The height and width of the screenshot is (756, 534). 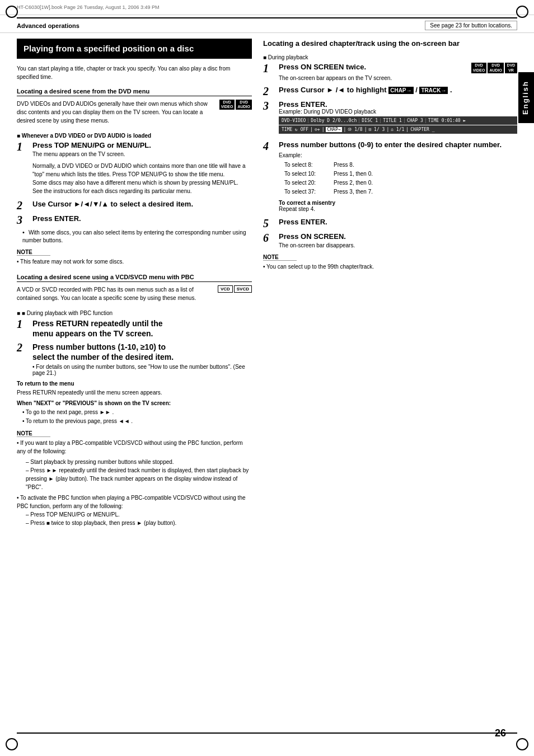 What do you see at coordinates (307, 183) in the screenshot?
I see `press-select-3: To select 20:` at bounding box center [307, 183].